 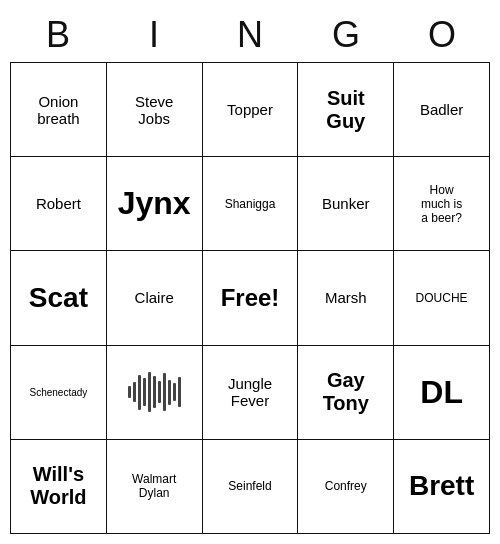 What do you see at coordinates (59, 298) in the screenshot?
I see `cell-r2c0: Scat` at bounding box center [59, 298].